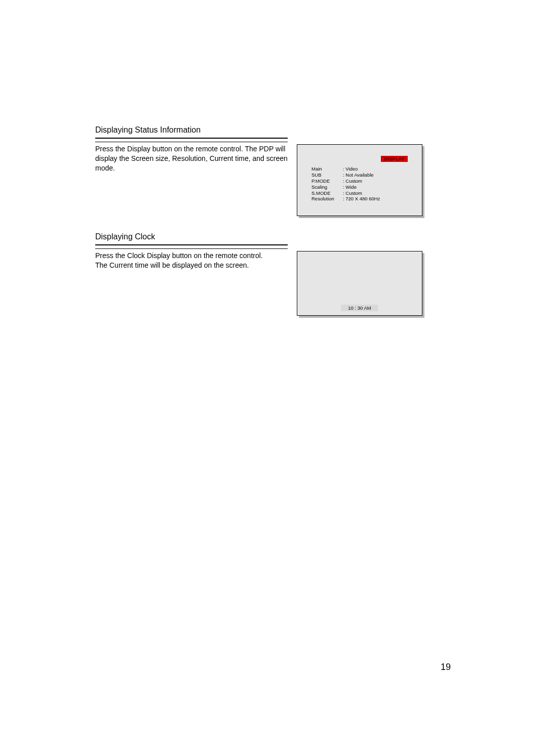  I want to click on page-number: 19, so click(446, 667).